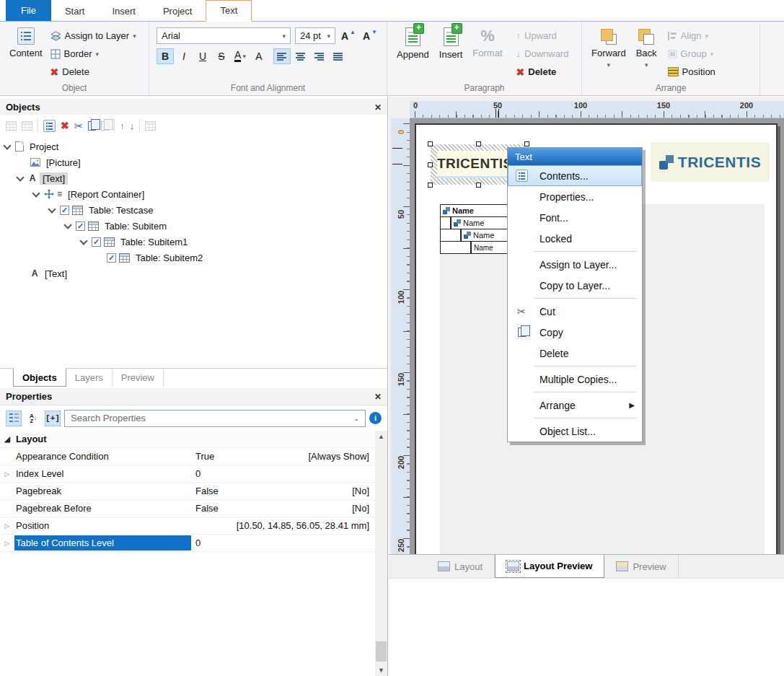 This screenshot has height=676, width=784. I want to click on menu-item-contents: Contents..., so click(575, 176).